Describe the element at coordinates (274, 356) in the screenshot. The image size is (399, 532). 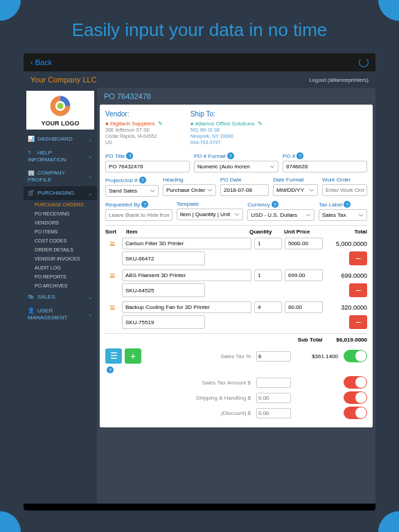
I see `tax-pct-input` at that location.